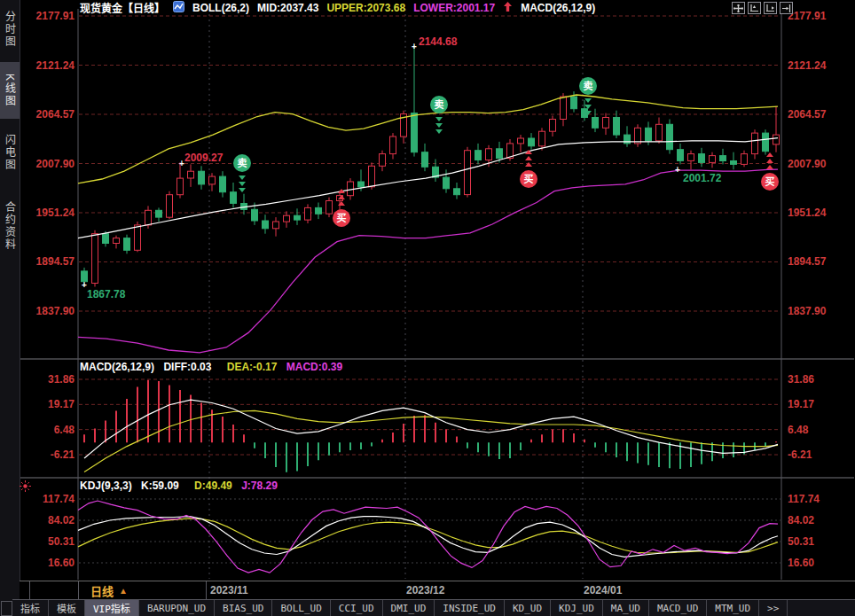 The width and height of the screenshot is (855, 616). Describe the element at coordinates (434, 608) in the screenshot. I see `indicator-tabbar: 指标模板VIP指标BARUPDN_UDBIAS_UDBOLL_UDCCI_UDD…` at that location.